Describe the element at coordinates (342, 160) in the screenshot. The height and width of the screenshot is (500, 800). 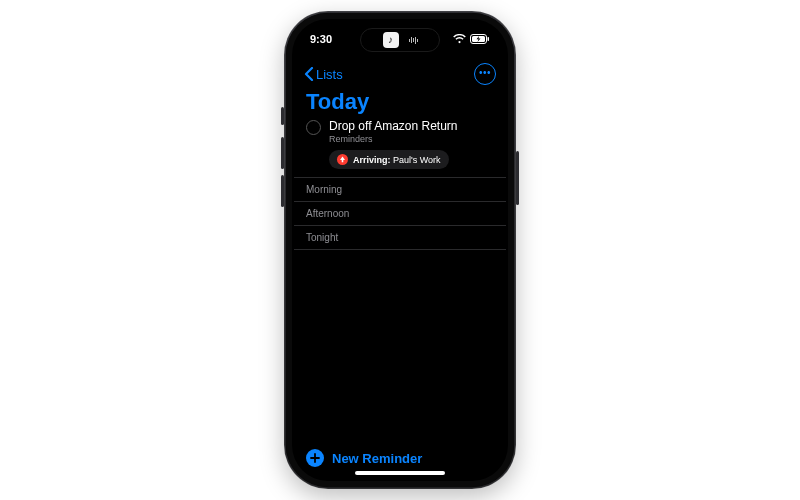
I see `location-arrive-icon` at that location.